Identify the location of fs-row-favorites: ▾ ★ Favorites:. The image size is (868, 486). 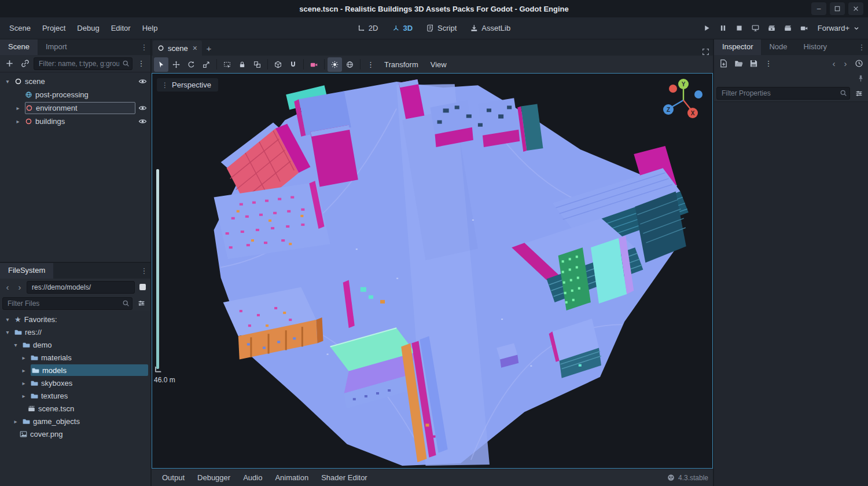
(75, 319).